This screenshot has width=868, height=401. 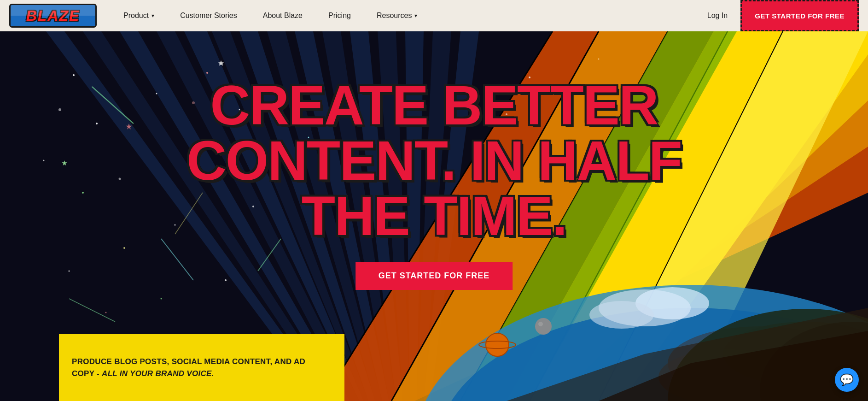 I want to click on nav-item-customer-stories: Customer Stories, so click(x=209, y=16).